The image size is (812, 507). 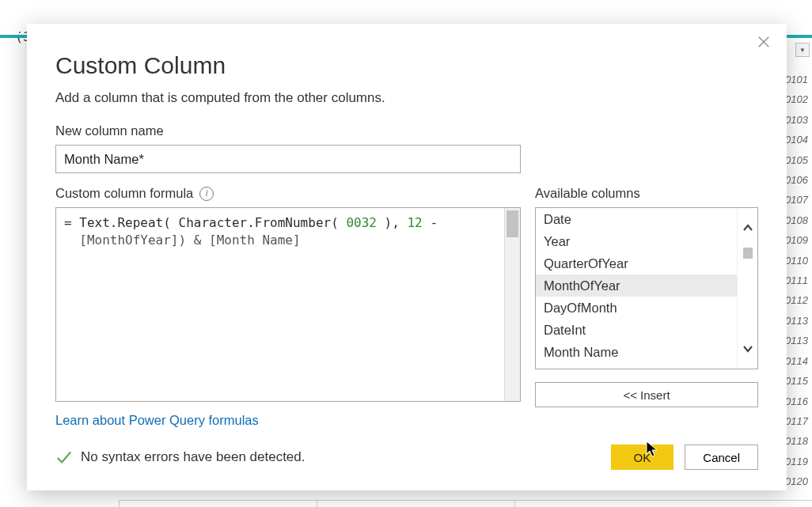 I want to click on available-column-item: DateInt, so click(x=636, y=330).